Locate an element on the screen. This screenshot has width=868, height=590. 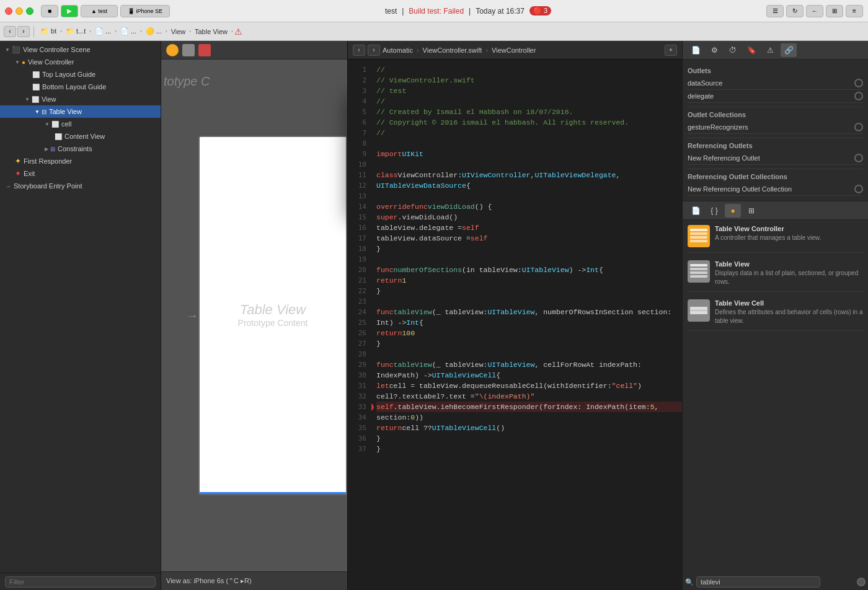
stop-button: ■ is located at coordinates (50, 11).